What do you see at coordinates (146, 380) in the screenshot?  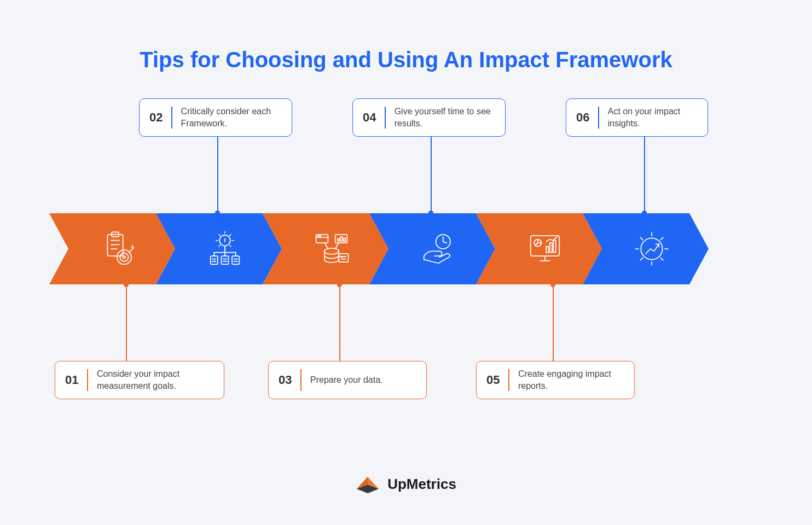 I see `step-text: Consider your impact measurement goals.` at bounding box center [146, 380].